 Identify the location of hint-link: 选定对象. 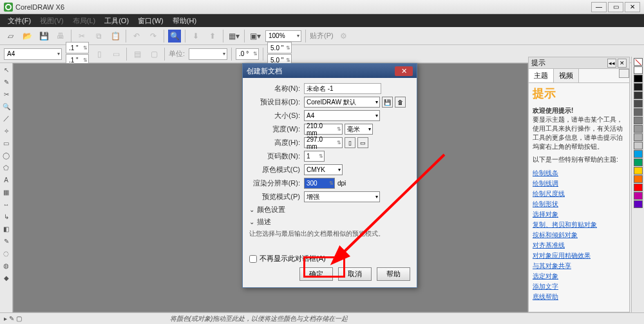
(579, 276).